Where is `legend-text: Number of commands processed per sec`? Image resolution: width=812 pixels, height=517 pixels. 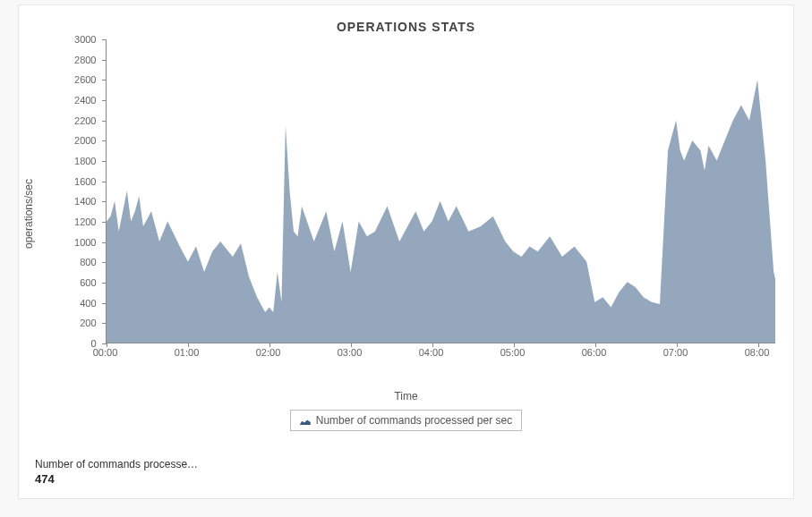
legend-text: Number of commands processed per sec is located at coordinates (414, 420).